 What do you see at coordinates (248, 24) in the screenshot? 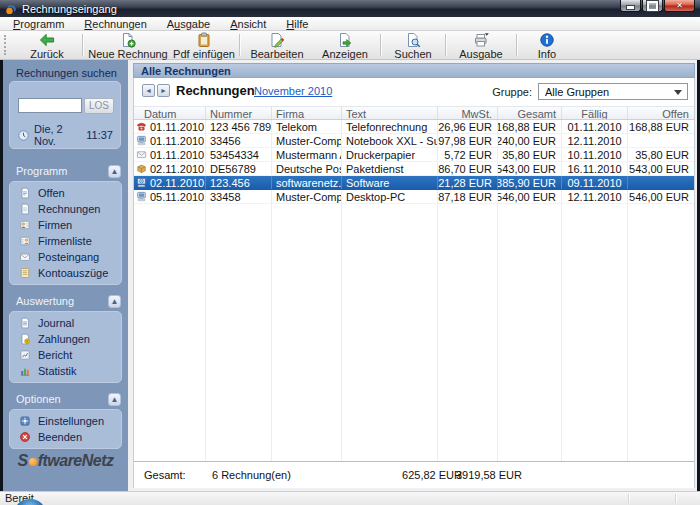
I see `menu-item-ansicht: Ansicht` at bounding box center [248, 24].